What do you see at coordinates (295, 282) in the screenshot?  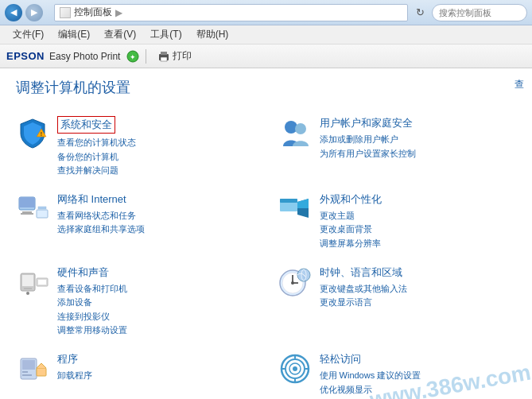 I see `clock-icon` at bounding box center [295, 282].